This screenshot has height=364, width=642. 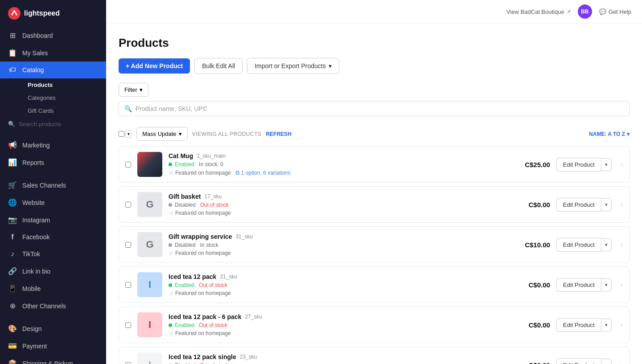 I want to click on sidebar-item-design-label: Design, so click(x=32, y=329).